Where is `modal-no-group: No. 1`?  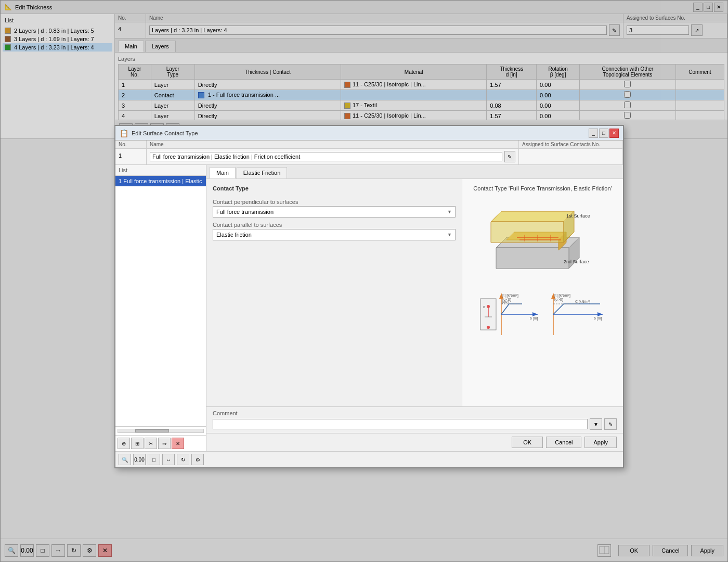
modal-no-group: No. 1 is located at coordinates (131, 152).